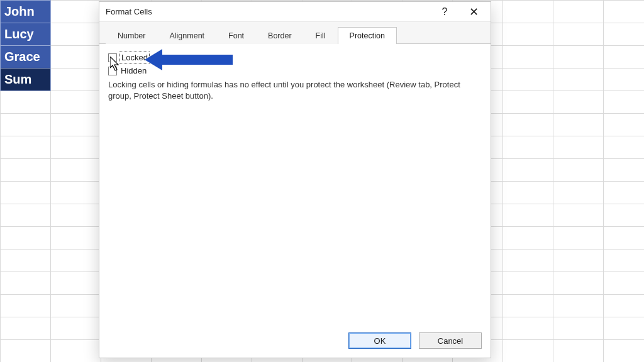  I want to click on tab-font: Font, so click(236, 35).